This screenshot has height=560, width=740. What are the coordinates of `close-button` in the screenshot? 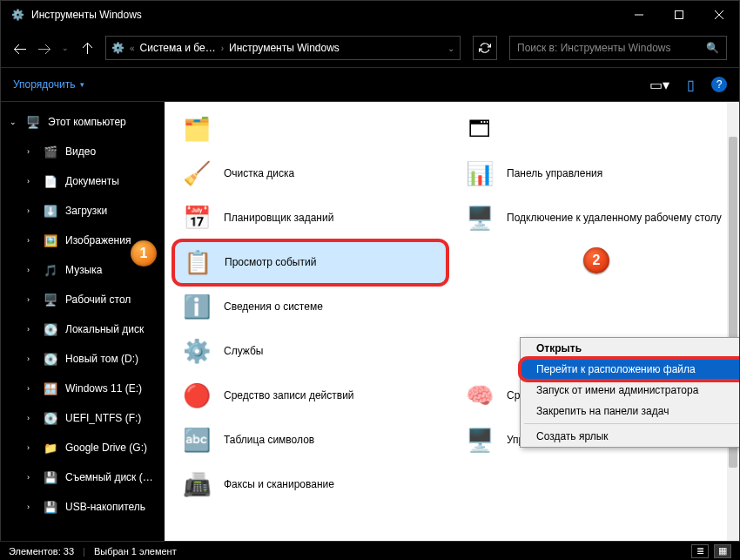 It's located at (719, 15).